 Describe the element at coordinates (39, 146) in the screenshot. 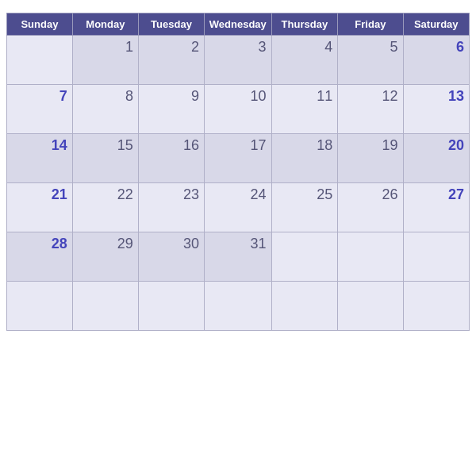

I see `day-number: 14` at that location.